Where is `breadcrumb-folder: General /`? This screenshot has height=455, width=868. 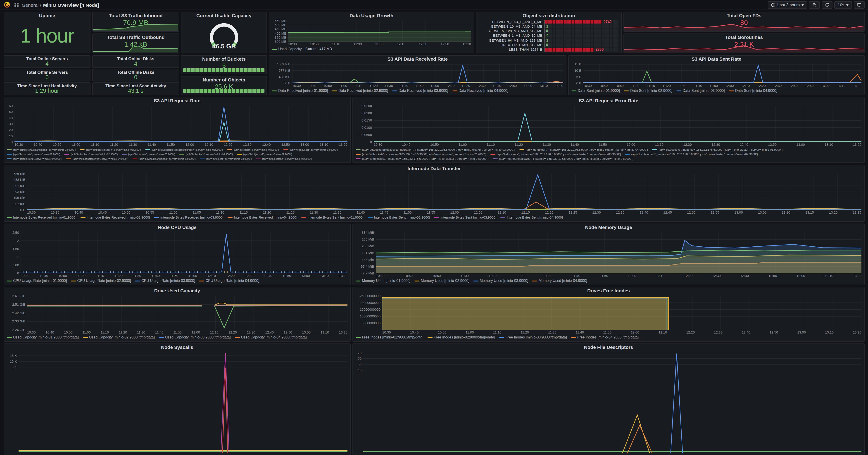
breadcrumb-folder: General / is located at coordinates (31, 5).